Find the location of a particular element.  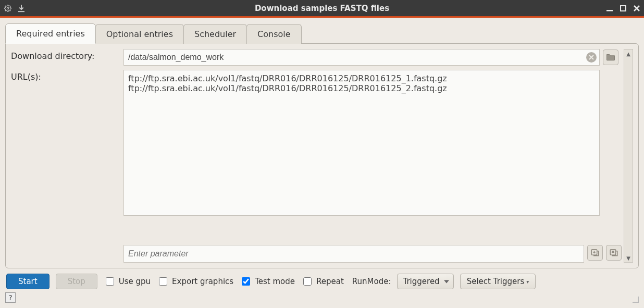

parameter-input is located at coordinates (354, 254).